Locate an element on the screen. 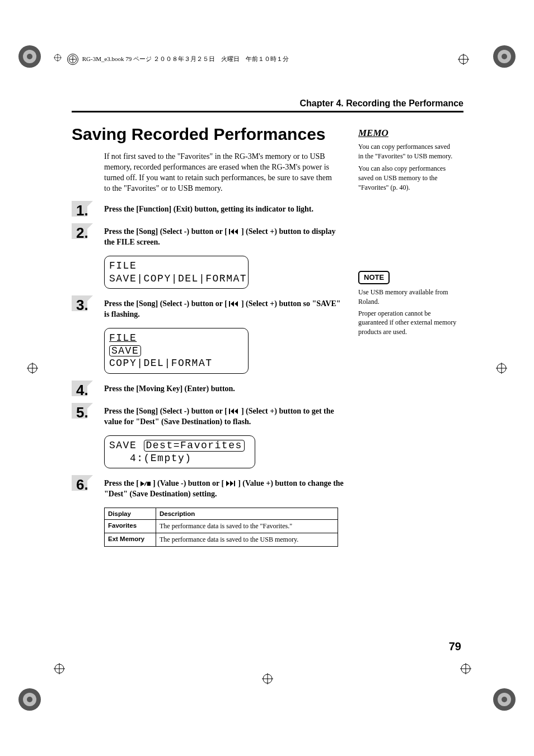  sidebar: MEMO You can copy performances saved in … is located at coordinates (407, 234).